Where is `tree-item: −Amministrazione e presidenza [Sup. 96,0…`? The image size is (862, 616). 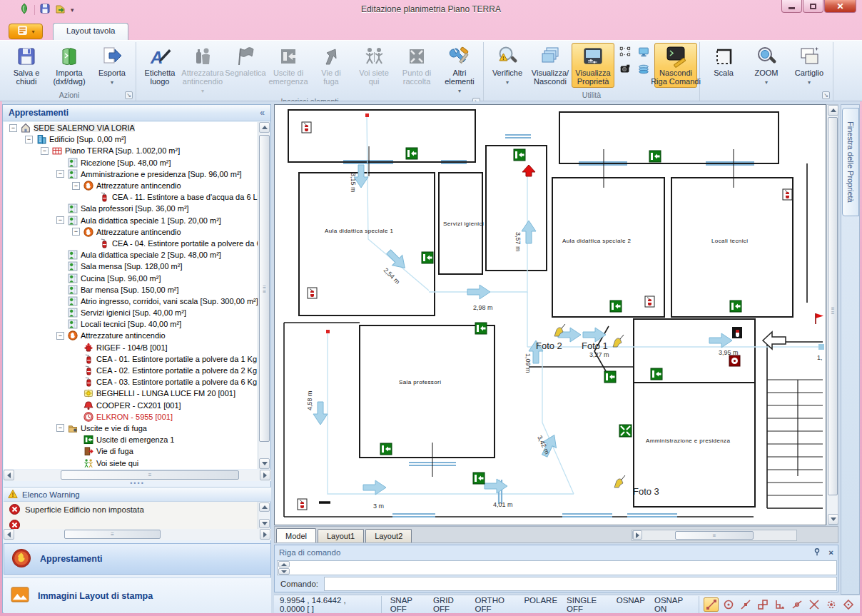
tree-item: −Amministrazione e presidenza [Sup. 96,0… is located at coordinates (131, 174).